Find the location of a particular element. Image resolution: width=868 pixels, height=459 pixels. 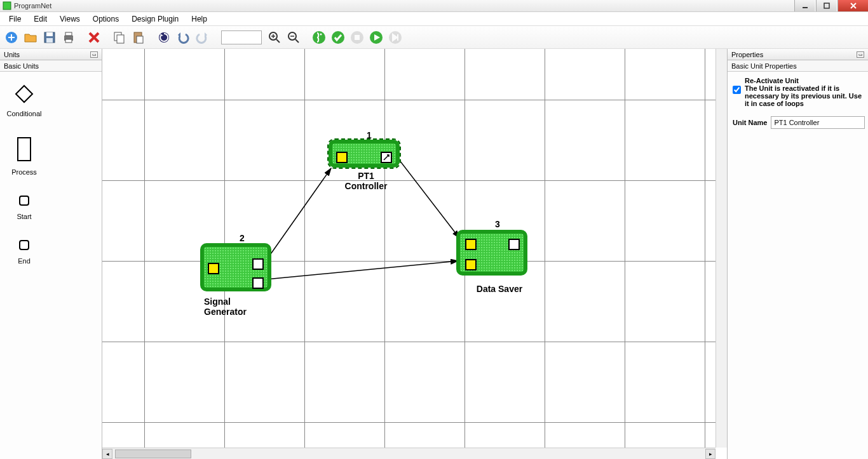

scroll-thumb is located at coordinates (153, 454).